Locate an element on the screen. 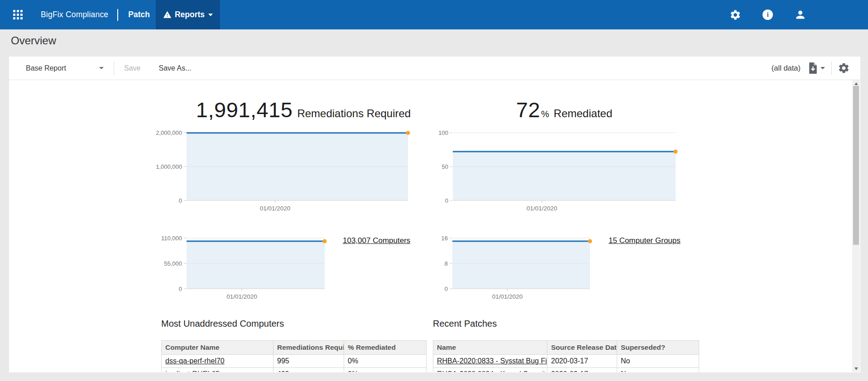  kpi-remediations-label: Remediations Required is located at coordinates (354, 114).